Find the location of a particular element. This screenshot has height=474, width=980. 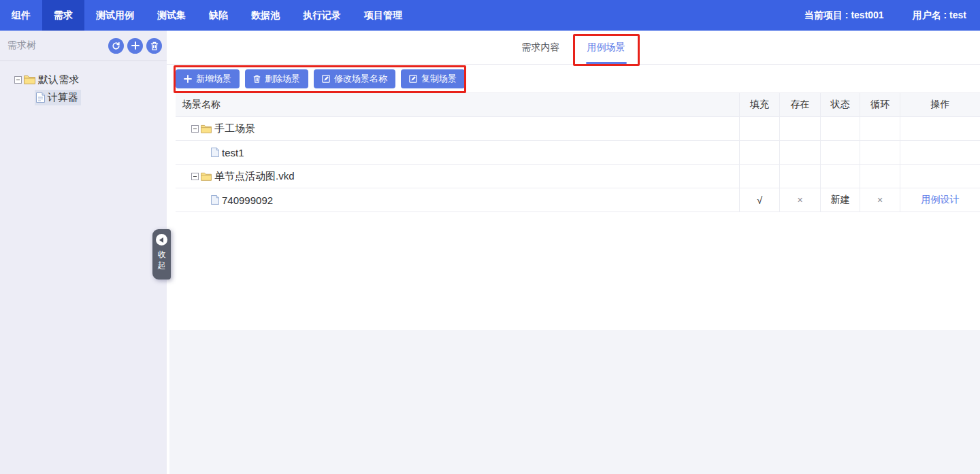

document-icon is located at coordinates (41, 98).